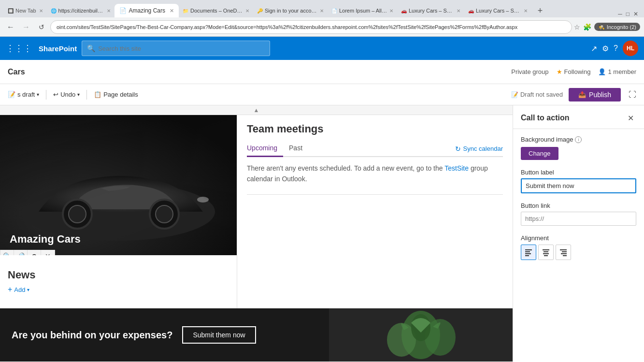 The height and width of the screenshot is (362, 644). What do you see at coordinates (322, 11) in the screenshot?
I see `tab-5-close: ✕` at bounding box center [322, 11].